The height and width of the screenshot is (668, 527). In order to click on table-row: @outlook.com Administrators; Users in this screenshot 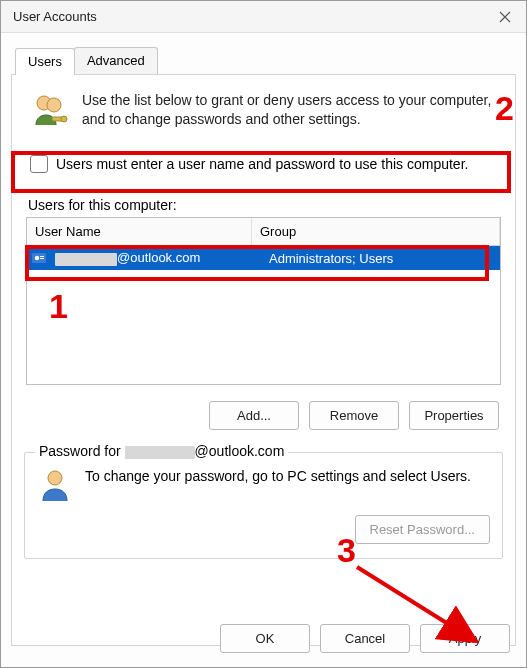, I will do `click(264, 258)`.